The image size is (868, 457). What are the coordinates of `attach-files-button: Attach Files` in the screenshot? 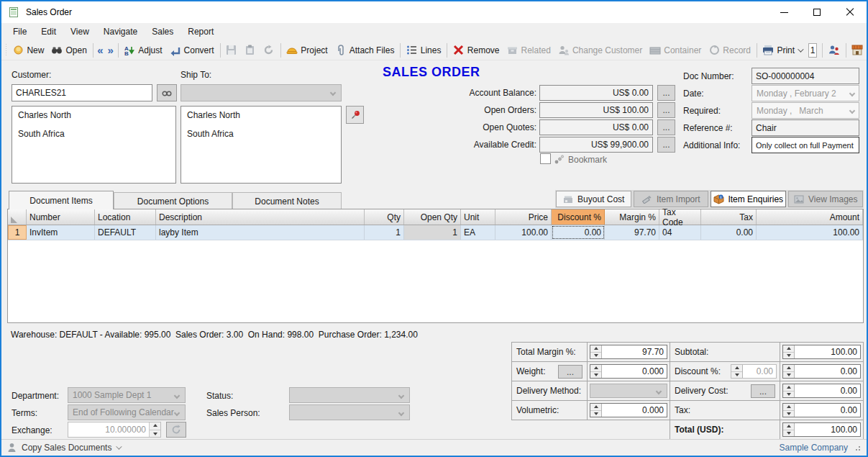 It's located at (365, 50).